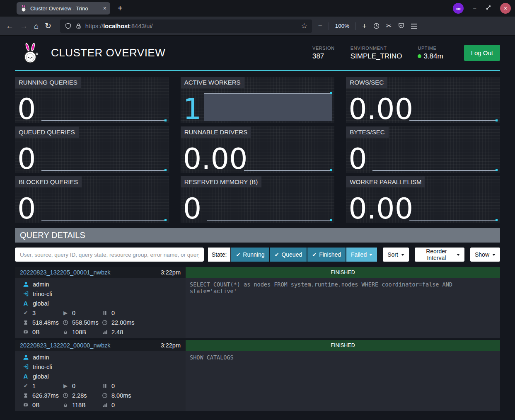 The height and width of the screenshot is (420, 515). Describe the element at coordinates (401, 26) in the screenshot. I see `pocket-icon` at that location.